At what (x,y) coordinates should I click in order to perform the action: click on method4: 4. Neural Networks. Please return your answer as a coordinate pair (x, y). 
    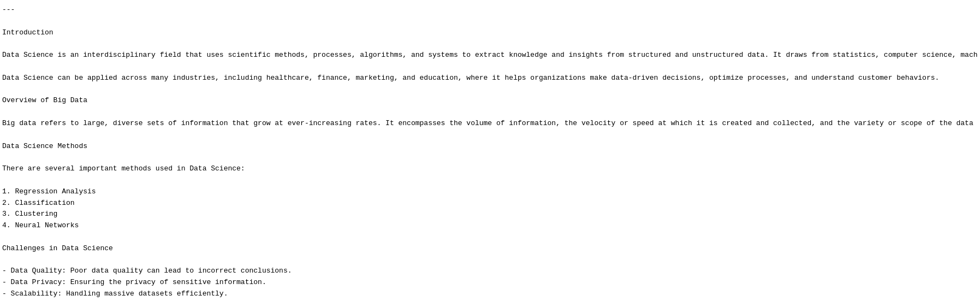
    Looking at the image, I should click on (490, 226).